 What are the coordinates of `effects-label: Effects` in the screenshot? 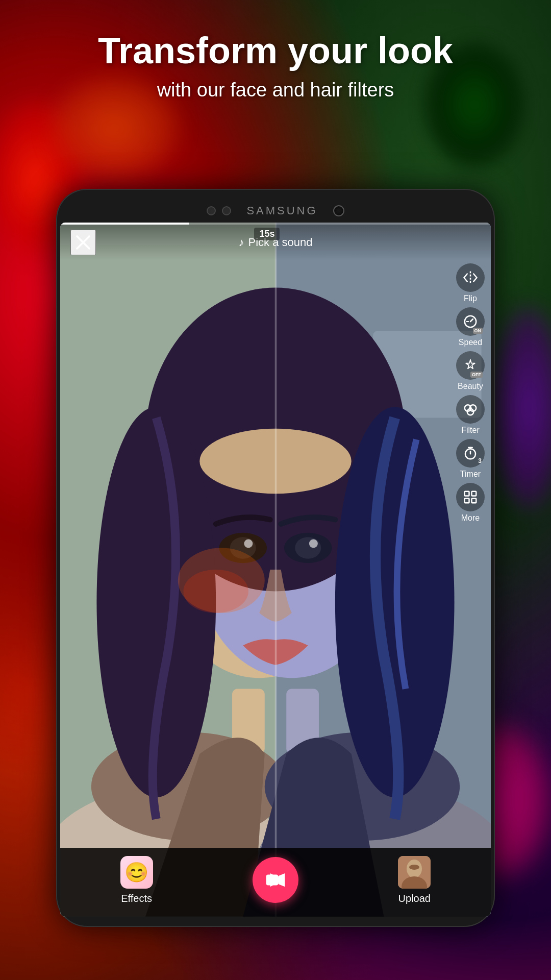 It's located at (137, 898).